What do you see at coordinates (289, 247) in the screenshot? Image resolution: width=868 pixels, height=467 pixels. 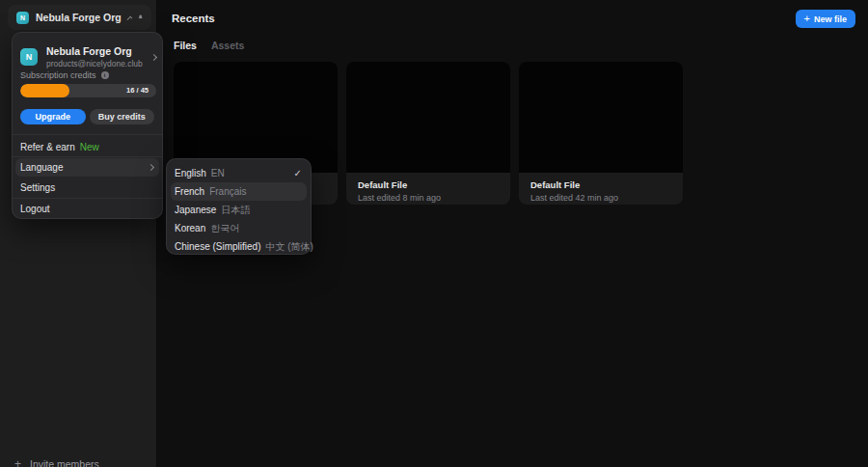 I see `language-native-name: 中文 (简体)` at bounding box center [289, 247].